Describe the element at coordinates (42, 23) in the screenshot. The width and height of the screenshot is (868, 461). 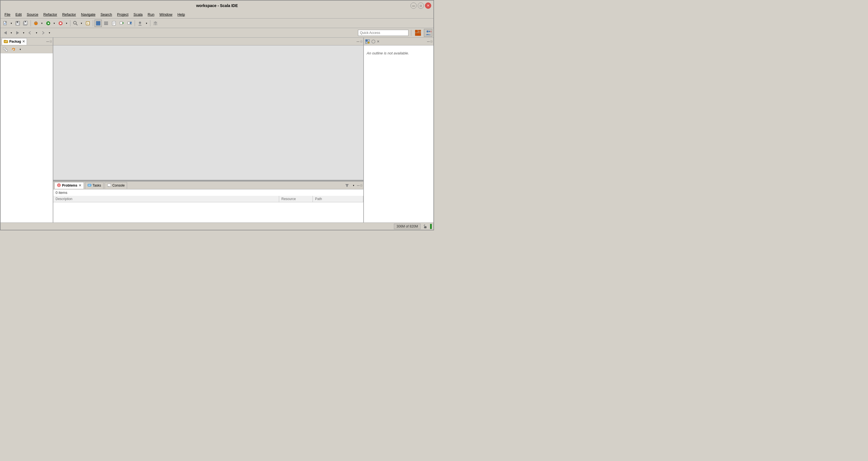
I see `debug-dropdown: ▾` at that location.